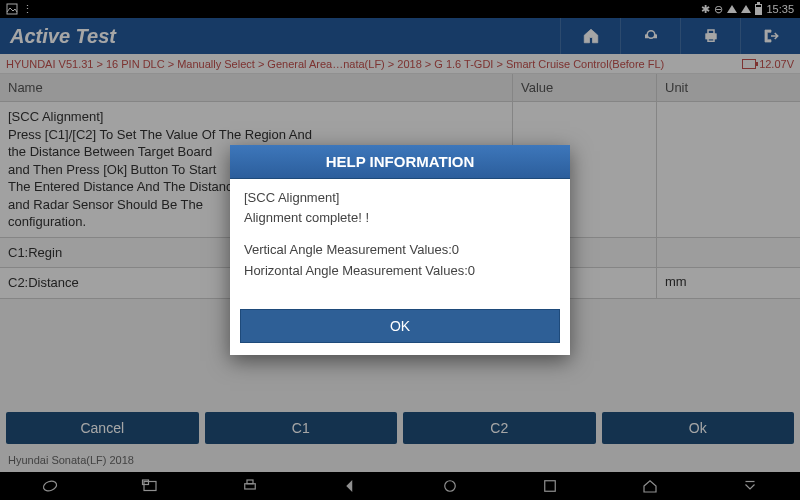 The height and width of the screenshot is (500, 800). Describe the element at coordinates (400, 162) in the screenshot. I see `dialog-title: HELP INFORMATION` at that location.